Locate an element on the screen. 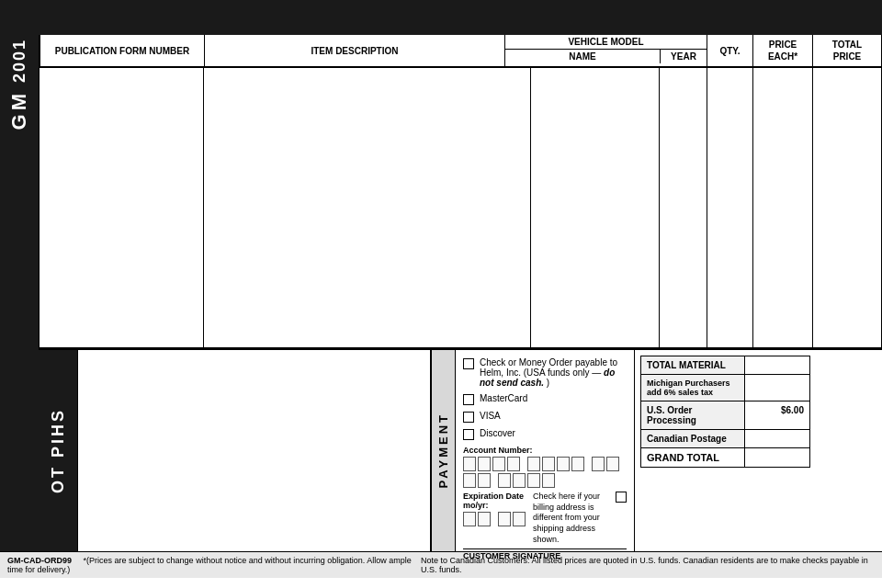  payment-vertical-label: PAYMENT is located at coordinates (443, 450).